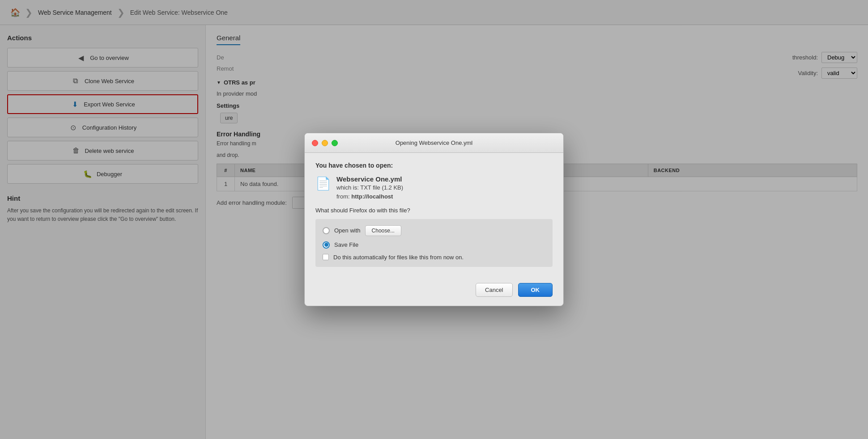  What do you see at coordinates (325, 143) in the screenshot?
I see `traffic-lights` at bounding box center [325, 143].